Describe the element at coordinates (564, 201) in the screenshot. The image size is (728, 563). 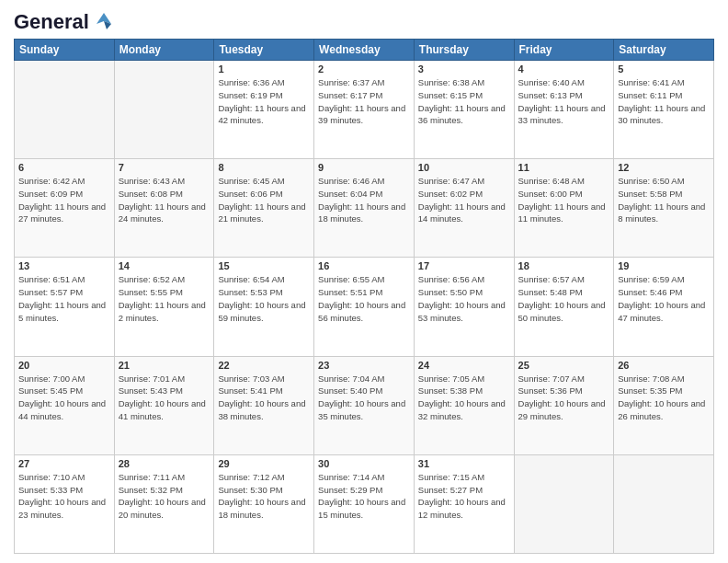
I see `day-info: Sunrise: 6:48 AMSunset: 6:00 PMDaylight:…` at that location.